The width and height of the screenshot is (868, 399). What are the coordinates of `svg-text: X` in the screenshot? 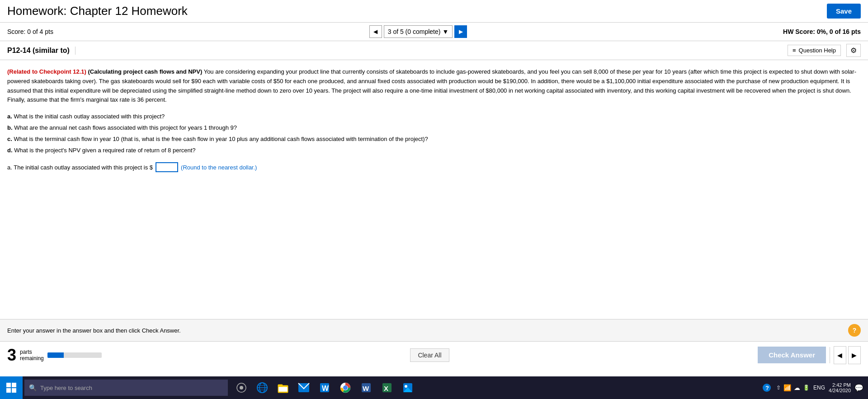 It's located at (386, 389).